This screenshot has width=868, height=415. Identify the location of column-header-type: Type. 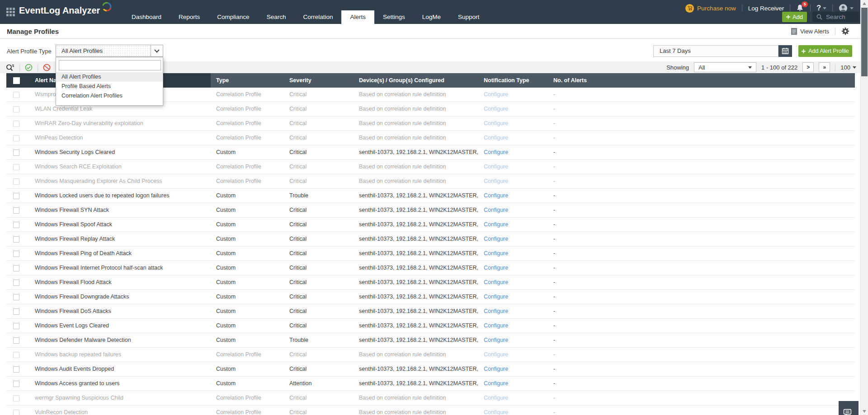
(247, 80).